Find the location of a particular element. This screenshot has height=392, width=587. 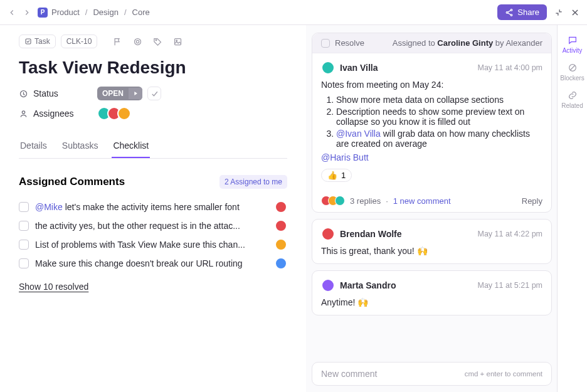

timestamp: May 11 at 4:22 pm is located at coordinates (510, 234).